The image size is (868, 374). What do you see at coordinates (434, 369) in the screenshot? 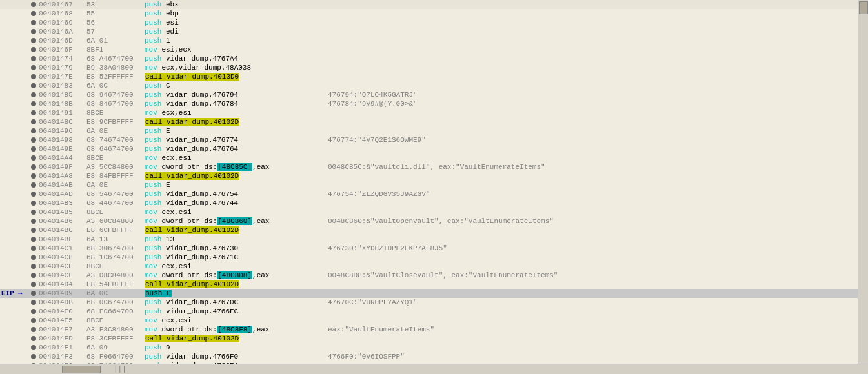
I see `scrollbar-horizontal: |||` at bounding box center [434, 369].